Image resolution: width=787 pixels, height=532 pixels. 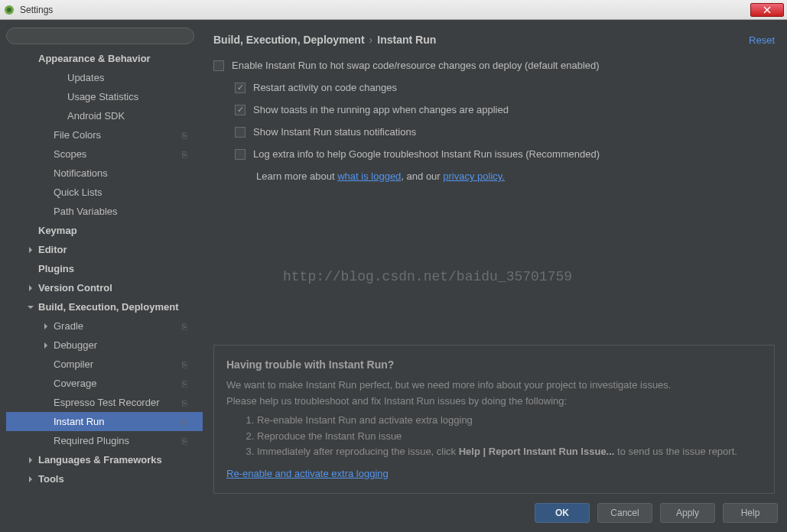 What do you see at coordinates (104, 116) in the screenshot?
I see `tree-item: Android SDK` at bounding box center [104, 116].